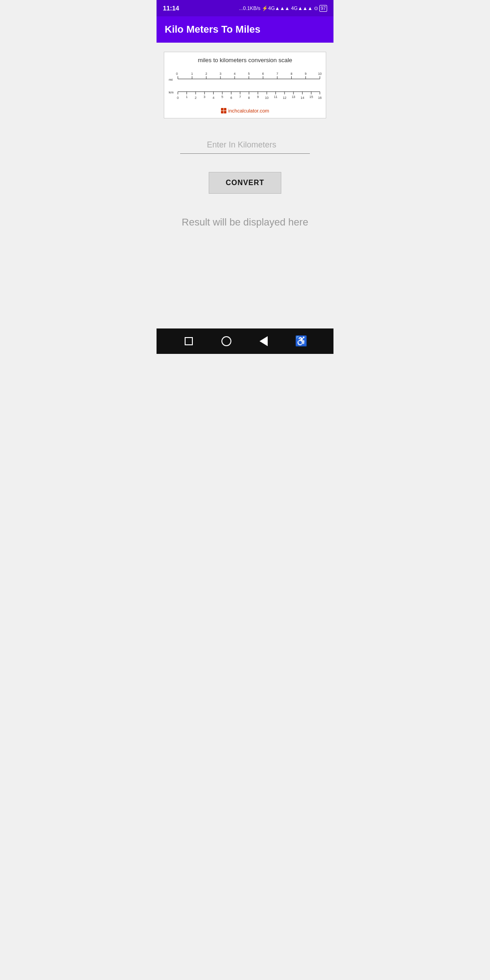 The width and height of the screenshot is (490, 980). What do you see at coordinates (245, 222) in the screenshot?
I see `result-display: Result will be displayed here` at bounding box center [245, 222].